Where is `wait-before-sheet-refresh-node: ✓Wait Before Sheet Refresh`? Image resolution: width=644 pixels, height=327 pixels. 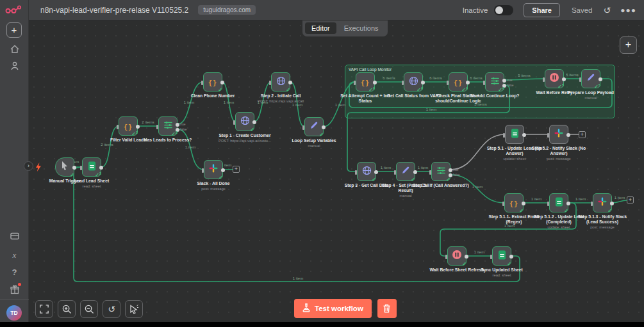
wait-before-sheet-refresh-node: ✓Wait Before Sheet Refresh is located at coordinates (457, 256).